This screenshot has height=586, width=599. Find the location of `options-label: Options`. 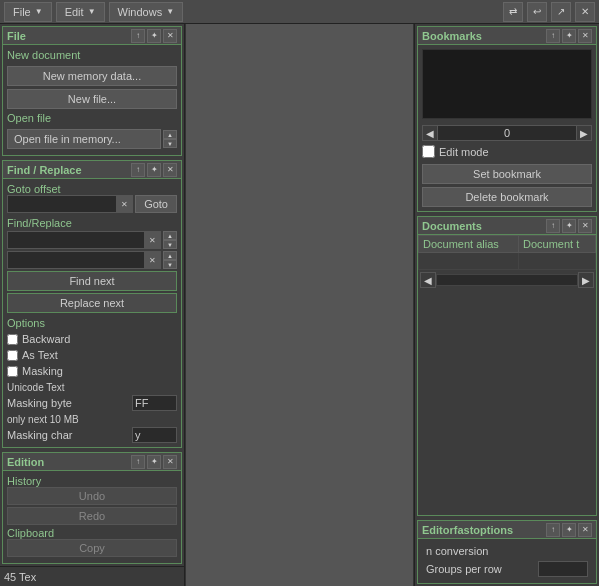

options-label: Options is located at coordinates (92, 323).